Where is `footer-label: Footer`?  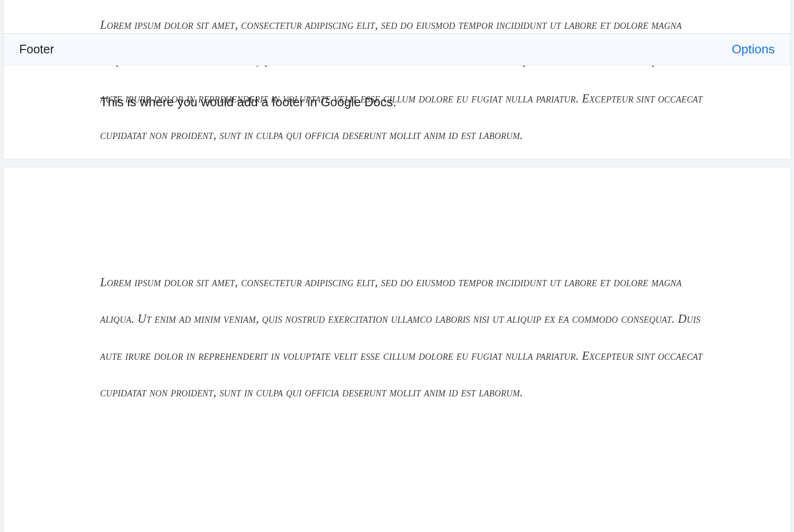
footer-label: Footer is located at coordinates (37, 49).